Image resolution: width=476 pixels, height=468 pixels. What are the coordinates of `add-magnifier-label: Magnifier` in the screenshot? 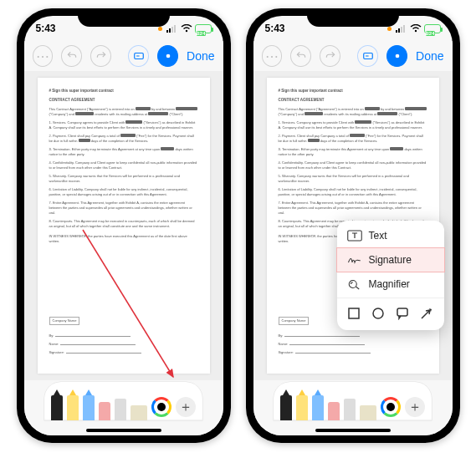 It's located at (390, 284).